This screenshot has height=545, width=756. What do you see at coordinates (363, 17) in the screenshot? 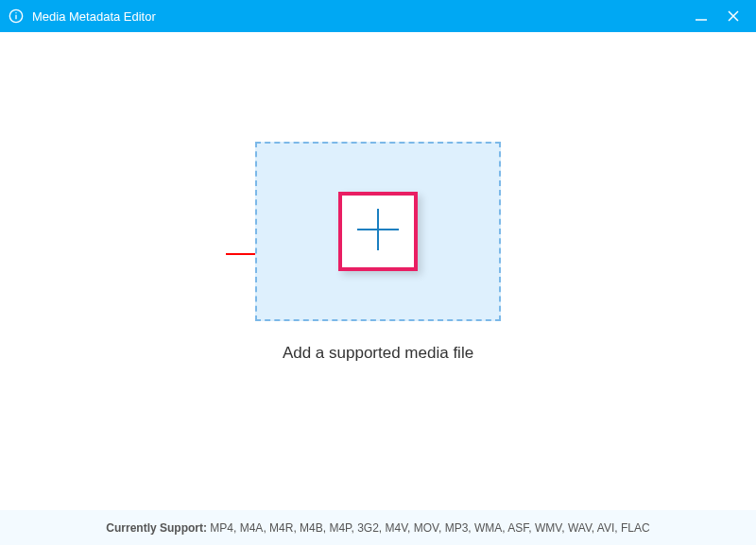
I see `window-title: Media Metadata Editor` at bounding box center [363, 17].